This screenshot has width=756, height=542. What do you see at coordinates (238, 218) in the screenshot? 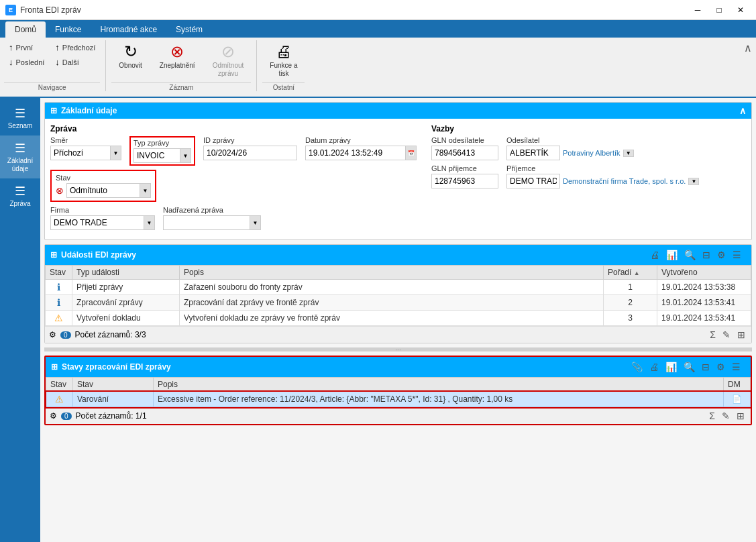
I see `zprava-row3: Firma ▼ Nadřazená zpráva ▼` at bounding box center [238, 218].